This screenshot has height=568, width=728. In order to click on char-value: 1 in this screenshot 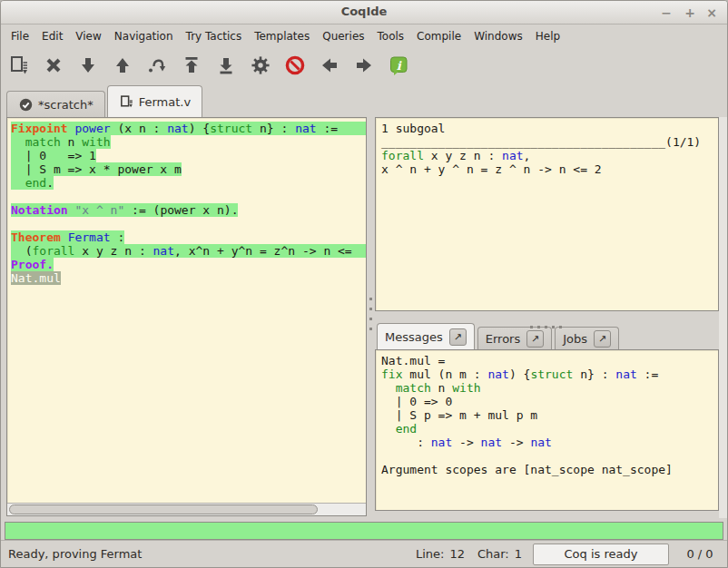, I will do `click(518, 553)`.